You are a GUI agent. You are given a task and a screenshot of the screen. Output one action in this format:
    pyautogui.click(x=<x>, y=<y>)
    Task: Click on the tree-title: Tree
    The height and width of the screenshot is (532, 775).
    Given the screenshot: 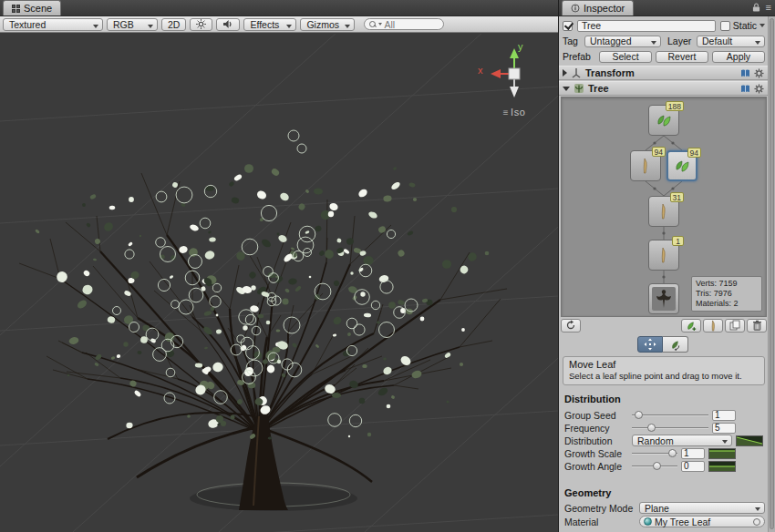 What is the action you would take?
    pyautogui.click(x=598, y=88)
    